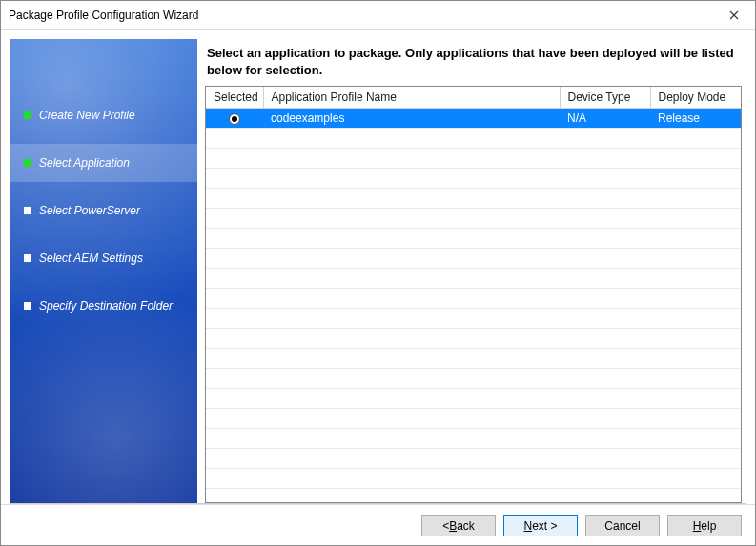  What do you see at coordinates (734, 15) in the screenshot?
I see `close-icon` at bounding box center [734, 15].